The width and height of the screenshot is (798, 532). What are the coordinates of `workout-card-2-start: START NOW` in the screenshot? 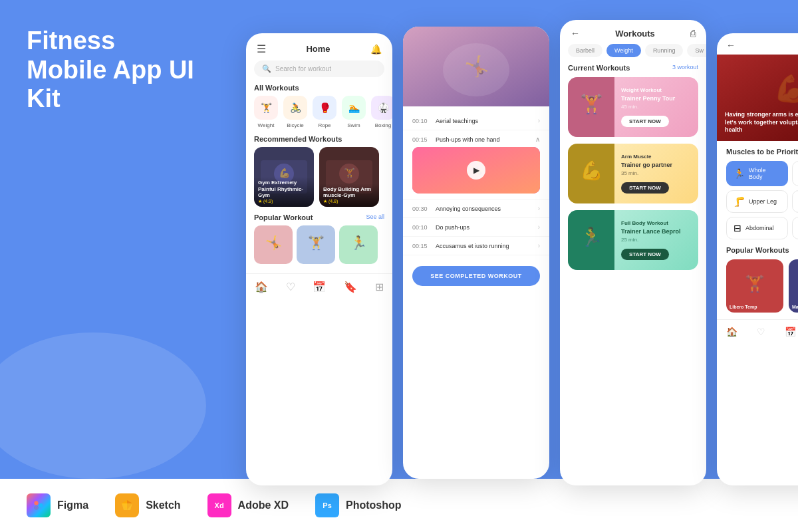 It's located at (645, 188).